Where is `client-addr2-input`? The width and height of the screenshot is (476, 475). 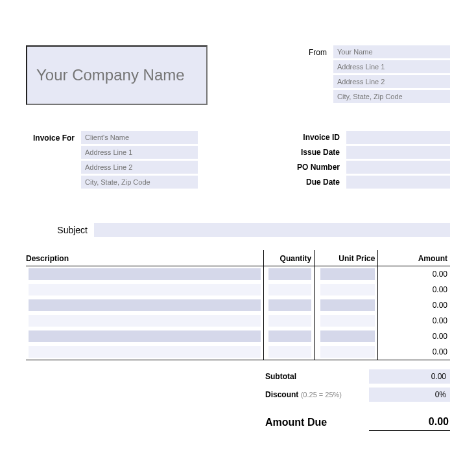
client-addr2-input is located at coordinates (139, 167).